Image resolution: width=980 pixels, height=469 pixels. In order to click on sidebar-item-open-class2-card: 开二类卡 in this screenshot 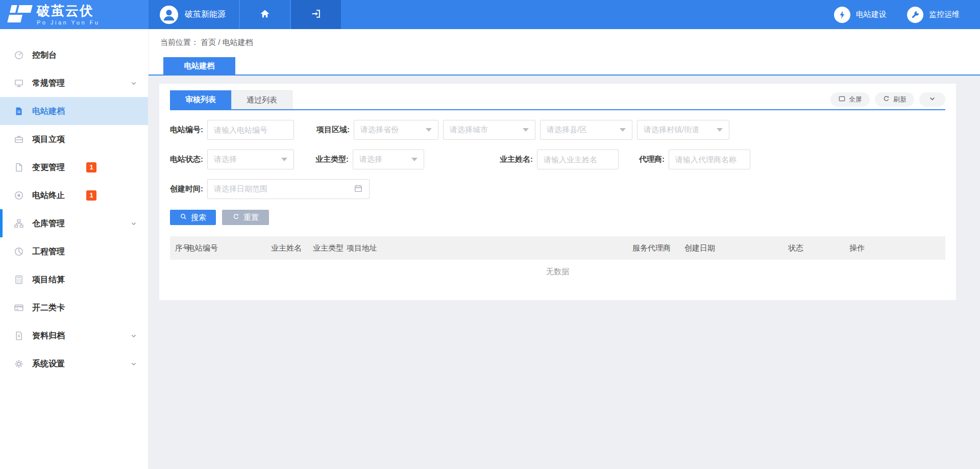, I will do `click(74, 307)`.